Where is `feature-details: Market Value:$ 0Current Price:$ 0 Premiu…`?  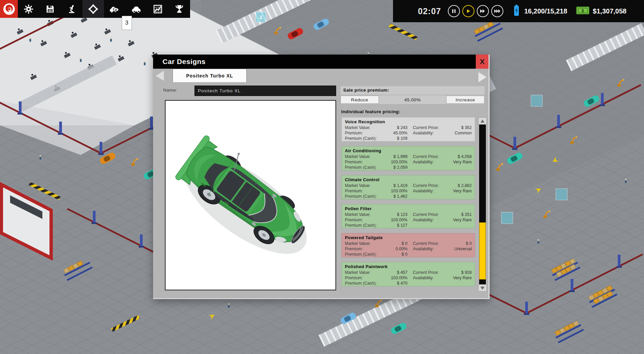 feature-details: Market Value:$ 0Current Price:$ 0 Premiu… is located at coordinates (408, 249).